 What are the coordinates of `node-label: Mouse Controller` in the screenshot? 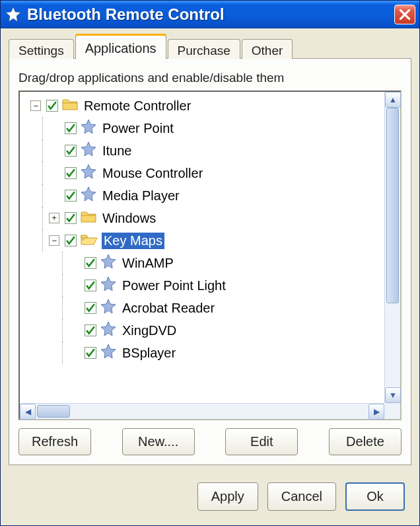 It's located at (153, 173).